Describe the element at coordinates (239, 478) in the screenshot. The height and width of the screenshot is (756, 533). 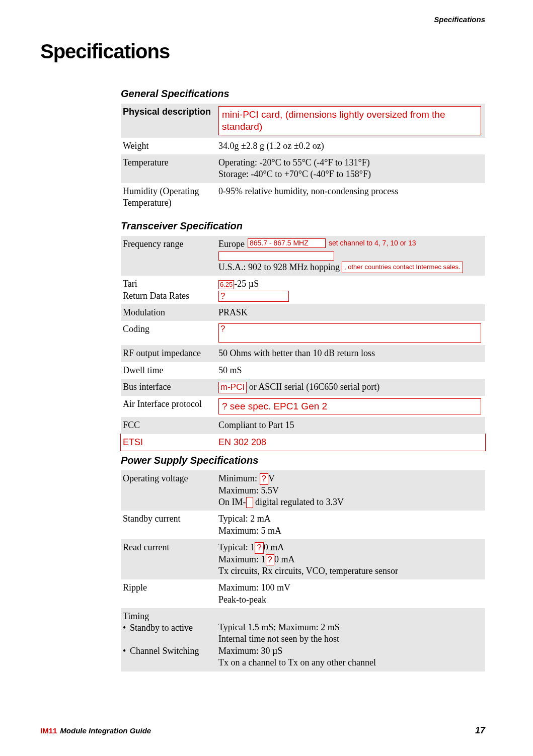
I see `text: Minimum:` at that location.